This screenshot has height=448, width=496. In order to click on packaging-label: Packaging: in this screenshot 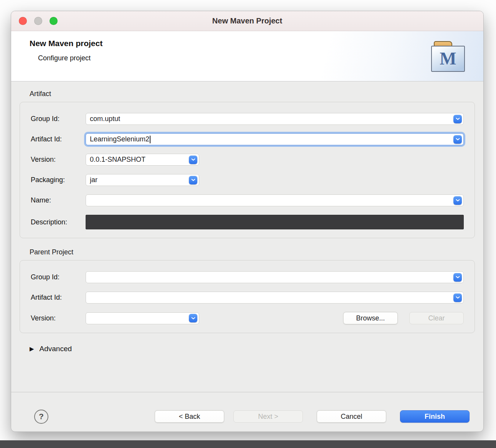, I will do `click(58, 180)`.